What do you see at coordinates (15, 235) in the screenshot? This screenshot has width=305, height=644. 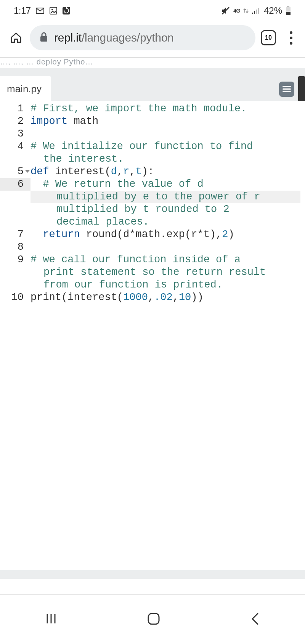 I see `line-number: 7` at bounding box center [15, 235].